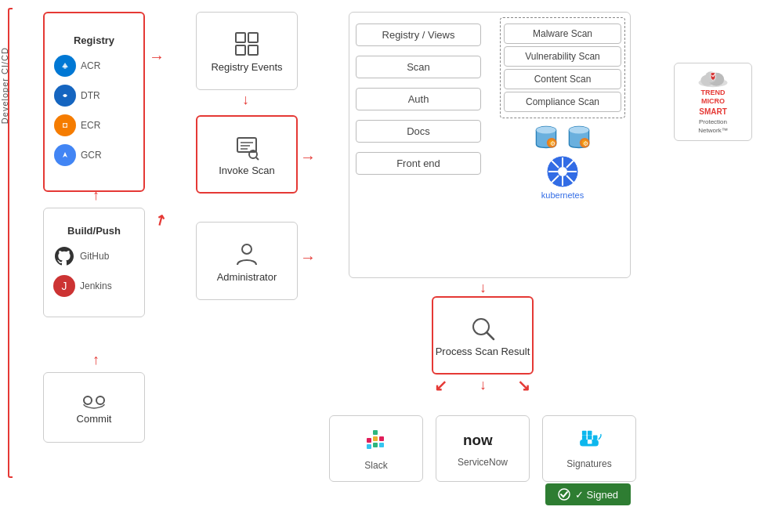 Image resolution: width=760 pixels, height=532 pixels. I want to click on gcr-label: GCR, so click(91, 155).